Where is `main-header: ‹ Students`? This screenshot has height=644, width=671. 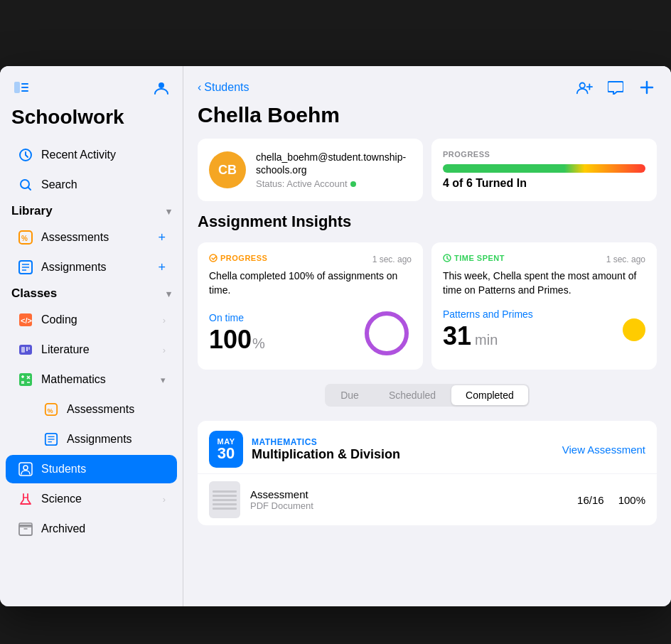 main-header: ‹ Students is located at coordinates (427, 85).